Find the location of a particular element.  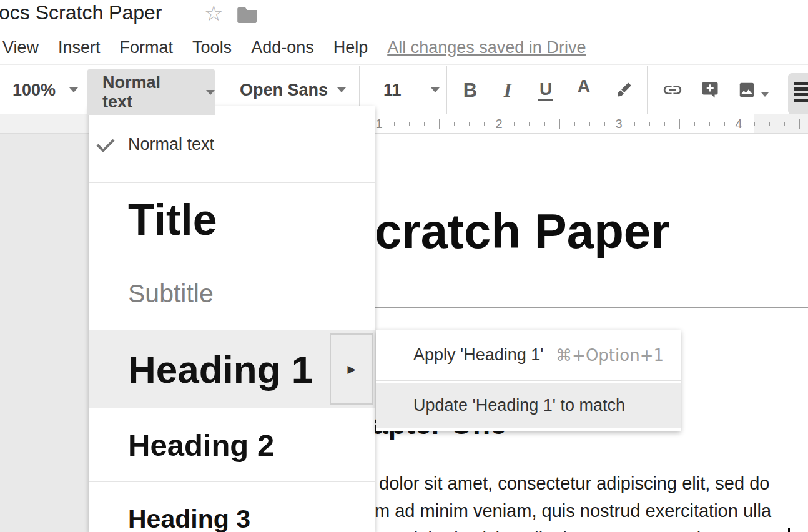

font-size-value: 11 is located at coordinates (392, 90).